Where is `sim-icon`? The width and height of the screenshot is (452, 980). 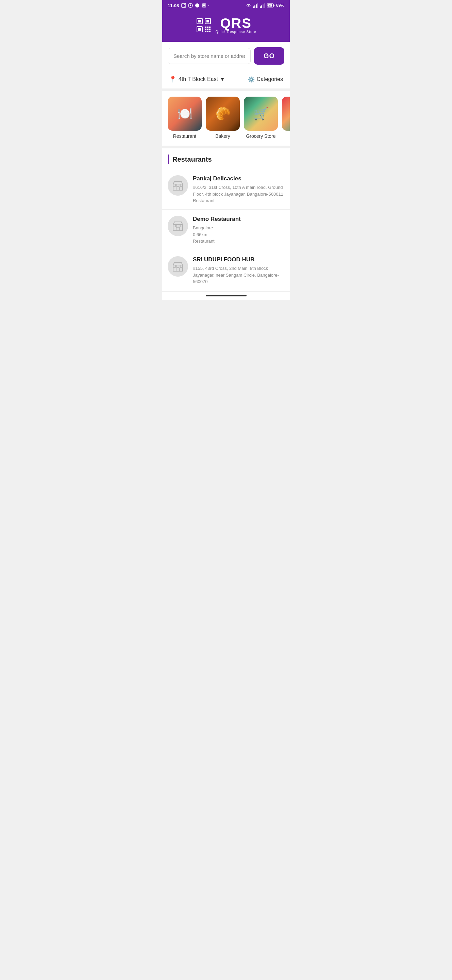 sim-icon is located at coordinates (184, 5).